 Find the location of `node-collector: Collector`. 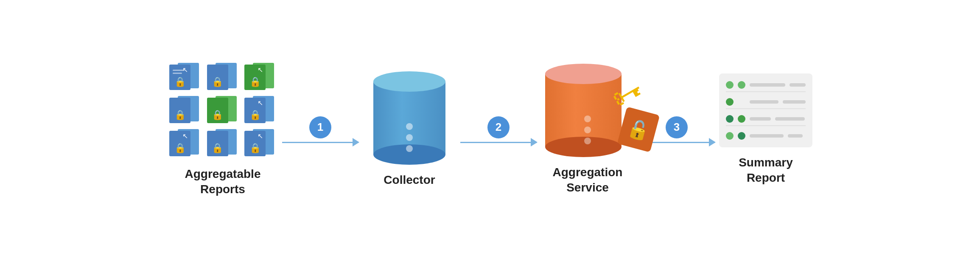

node-collector: Collector is located at coordinates (409, 130).